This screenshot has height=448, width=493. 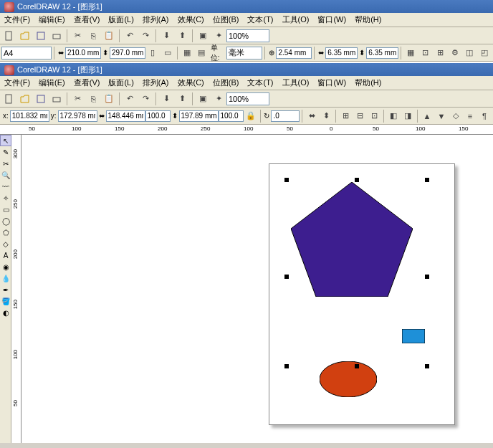 I want to click on to-back-icon: ▼, so click(x=441, y=116).